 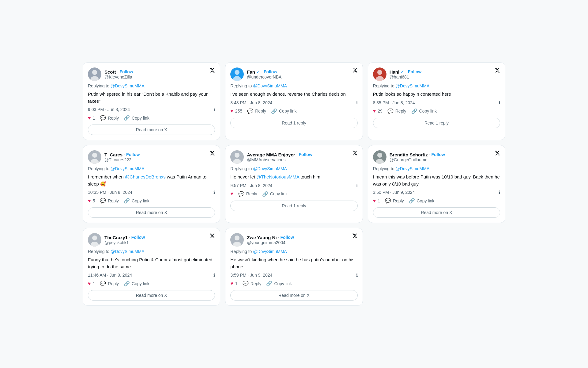 What do you see at coordinates (409, 157) in the screenshot?
I see `tweet-header-left: Brendito Schortiz · Follow @GeorgeGuilla…` at bounding box center [409, 157].